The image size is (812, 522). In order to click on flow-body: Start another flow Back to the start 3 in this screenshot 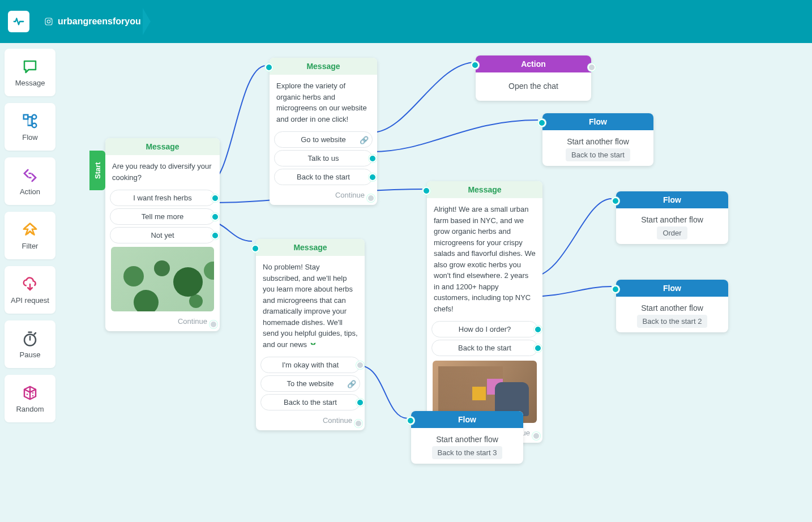, I will do `click(467, 446)`.